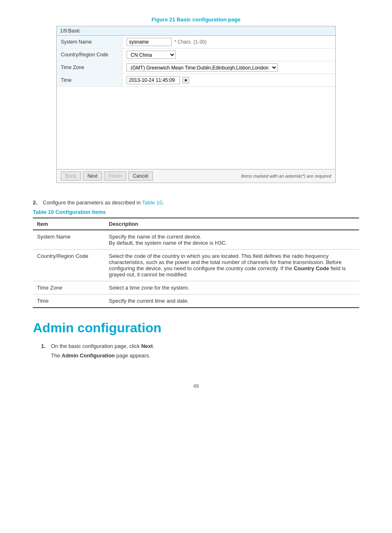 This screenshot has height=533, width=392. What do you see at coordinates (90, 67) in the screenshot?
I see `label-time-zone: Time Zone` at bounding box center [90, 67].